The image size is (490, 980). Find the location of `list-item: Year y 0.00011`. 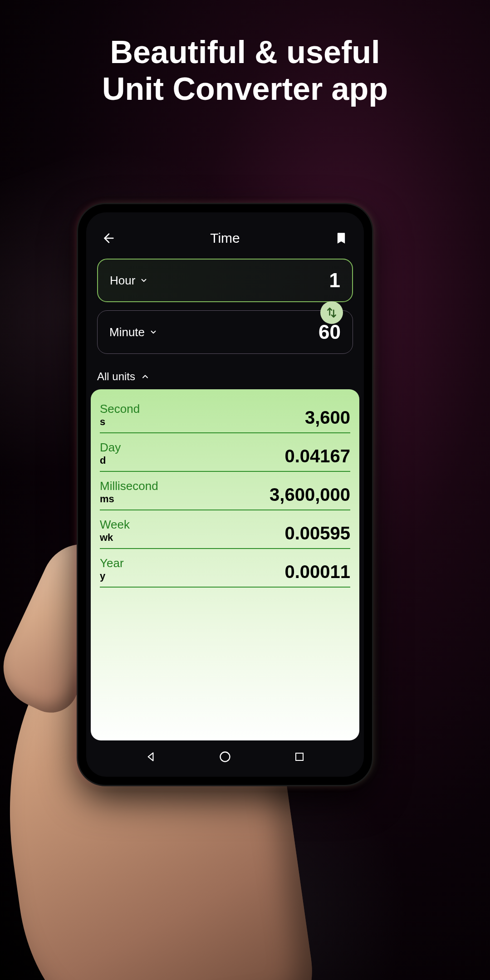

list-item: Year y 0.00011 is located at coordinates (225, 570).